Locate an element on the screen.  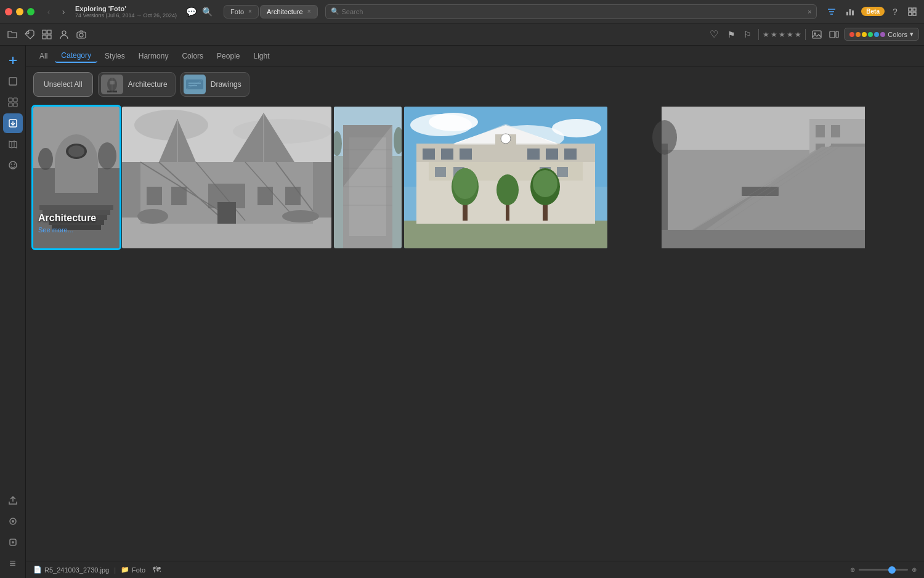
filter-tab-colors: Colors is located at coordinates (192, 56).